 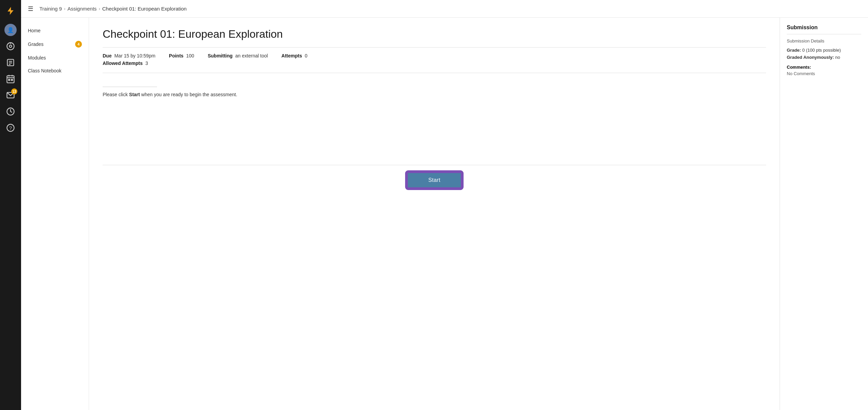 I want to click on breadcrumb-sep-1: ›, so click(x=65, y=9).